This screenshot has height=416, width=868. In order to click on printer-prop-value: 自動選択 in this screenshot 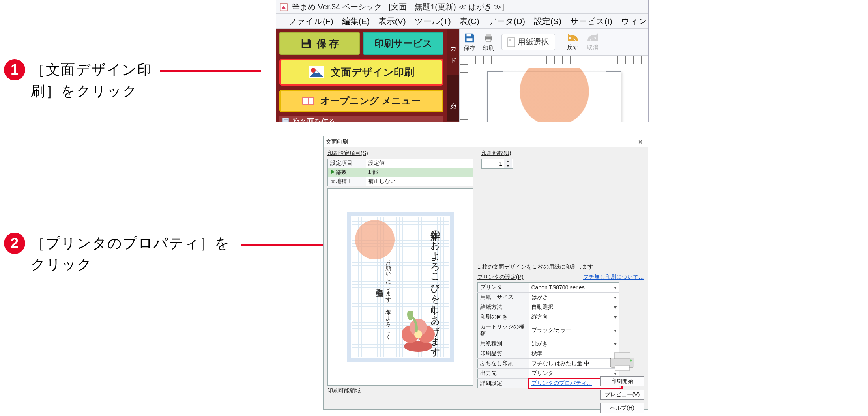, I will do `click(571, 308)`.